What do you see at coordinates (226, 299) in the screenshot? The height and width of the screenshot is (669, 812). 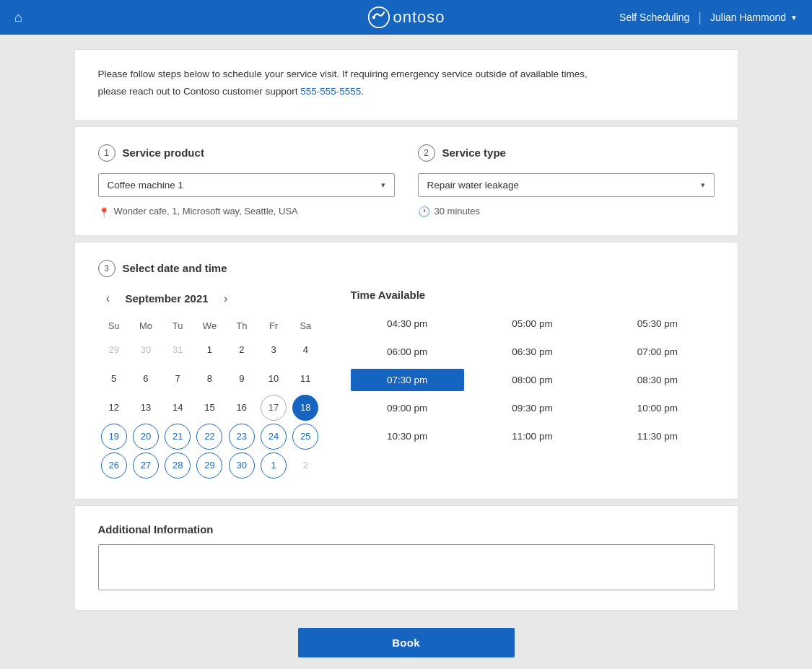 I see `next-month-button: ›` at bounding box center [226, 299].